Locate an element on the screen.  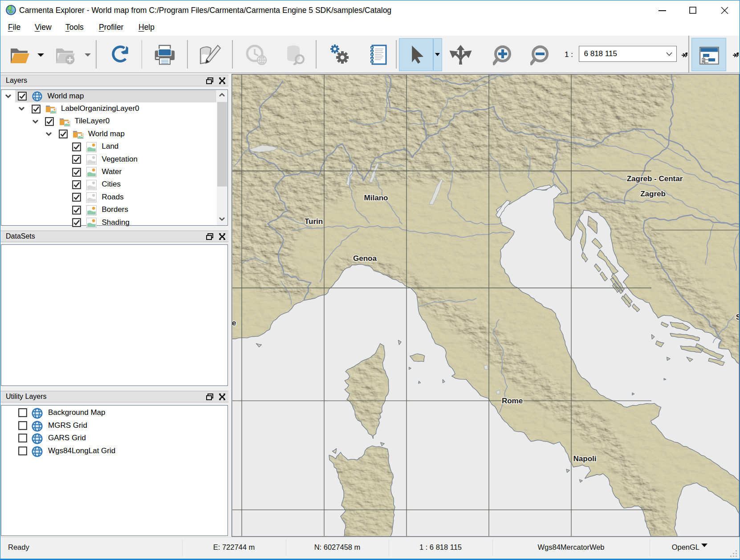
svg-text: Zagreb - Centar is located at coordinates (655, 178).